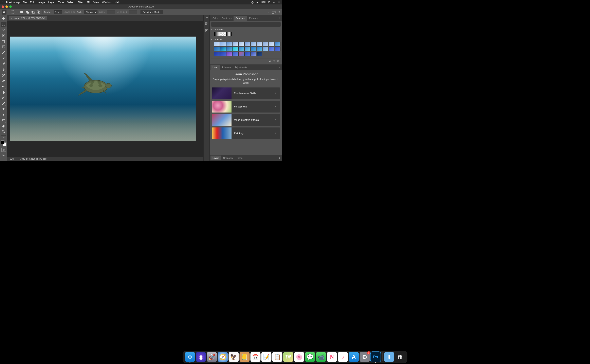 The height and width of the screenshot is (364, 590). What do you see at coordinates (241, 67) in the screenshot?
I see `tab-adjustments: Adjustments` at bounding box center [241, 67].